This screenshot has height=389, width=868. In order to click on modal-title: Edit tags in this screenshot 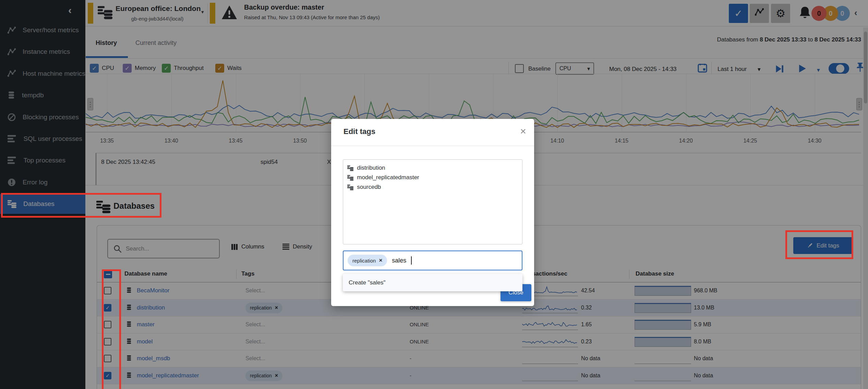, I will do `click(359, 132)`.